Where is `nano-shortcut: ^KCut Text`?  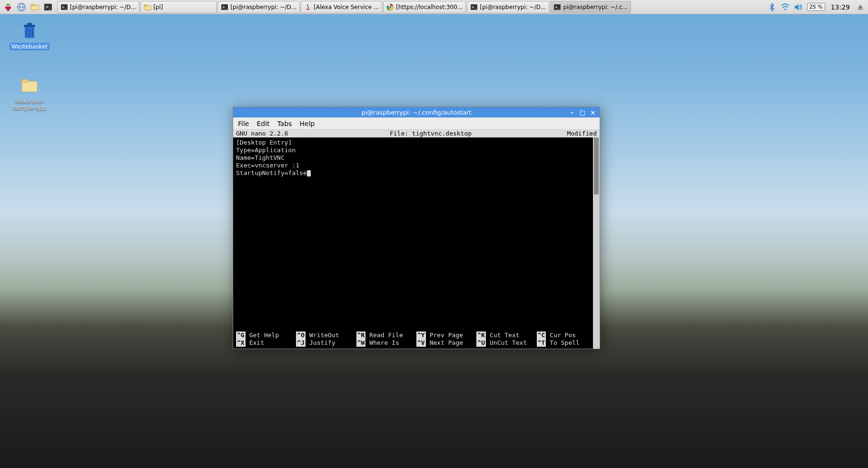 nano-shortcut: ^KCut Text is located at coordinates (506, 335).